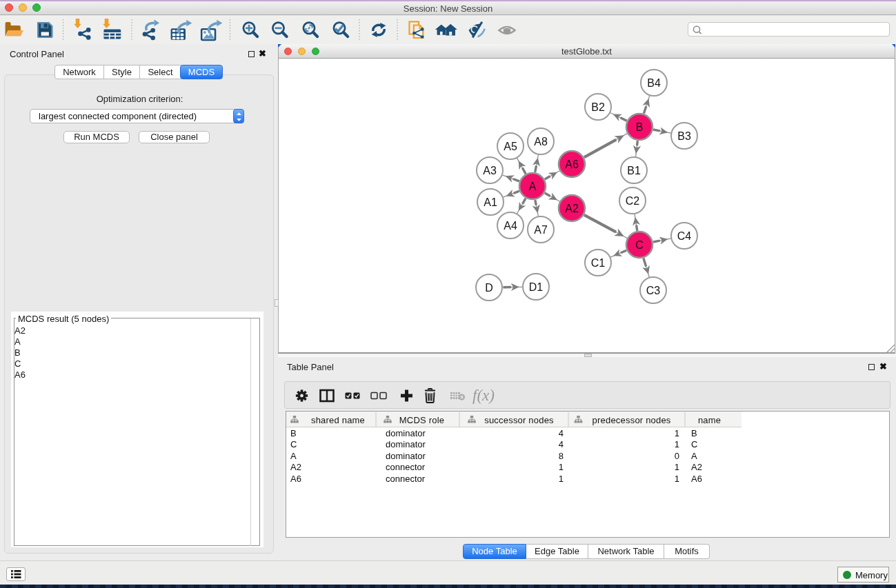 This screenshot has width=896, height=588. I want to click on svg-text: B1, so click(634, 171).